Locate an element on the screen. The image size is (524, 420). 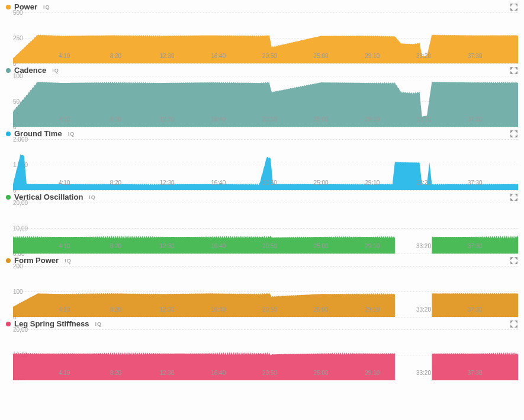
chart-header: PowerIQ is located at coordinates (262, 7).